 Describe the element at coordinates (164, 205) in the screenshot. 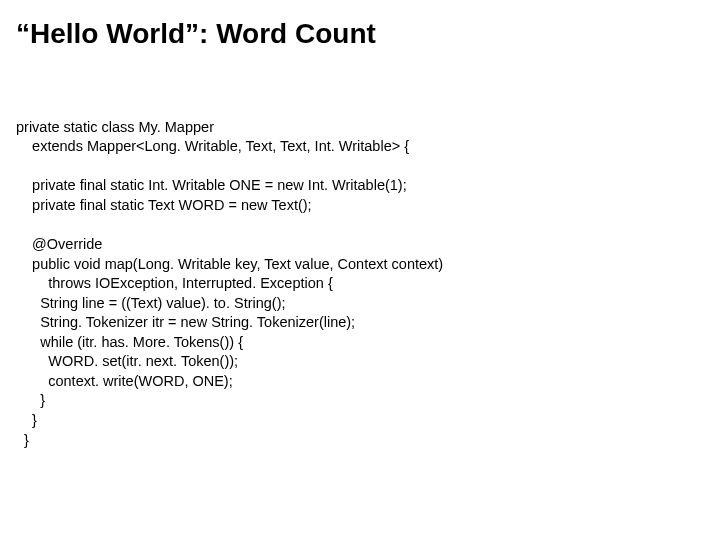

I see `code-line: private final static Text WORD = new Tex…` at that location.